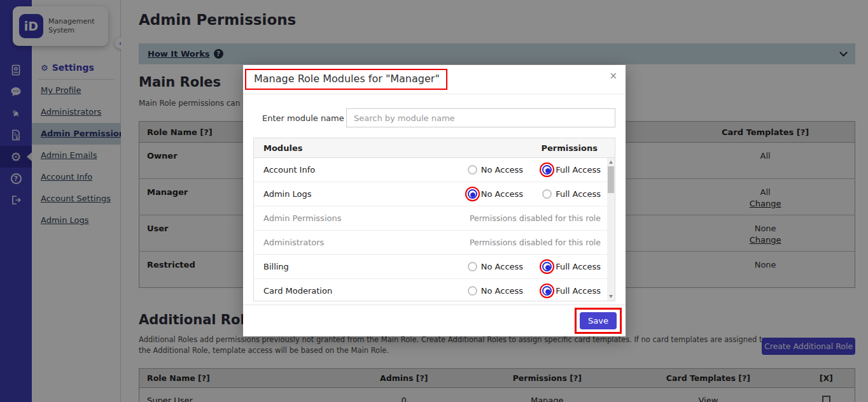  What do you see at coordinates (434, 320) in the screenshot?
I see `dialog-footer: Save` at bounding box center [434, 320].